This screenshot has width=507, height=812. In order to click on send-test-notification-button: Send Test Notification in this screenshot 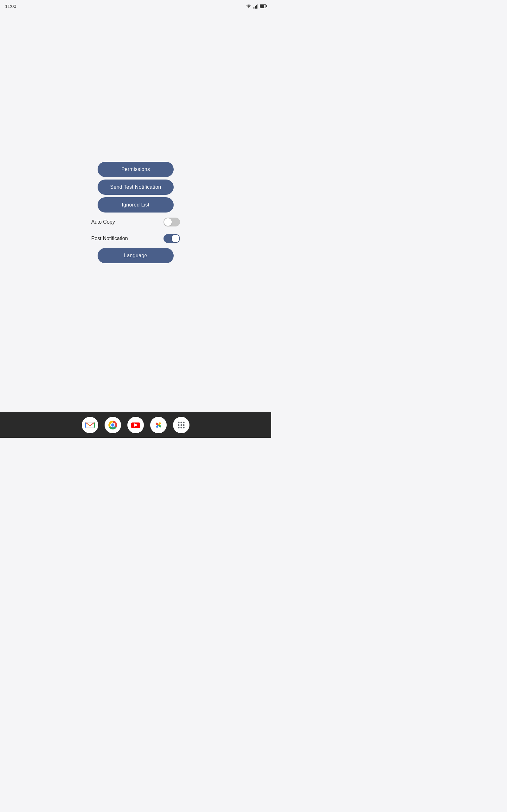, I will do `click(135, 187)`.